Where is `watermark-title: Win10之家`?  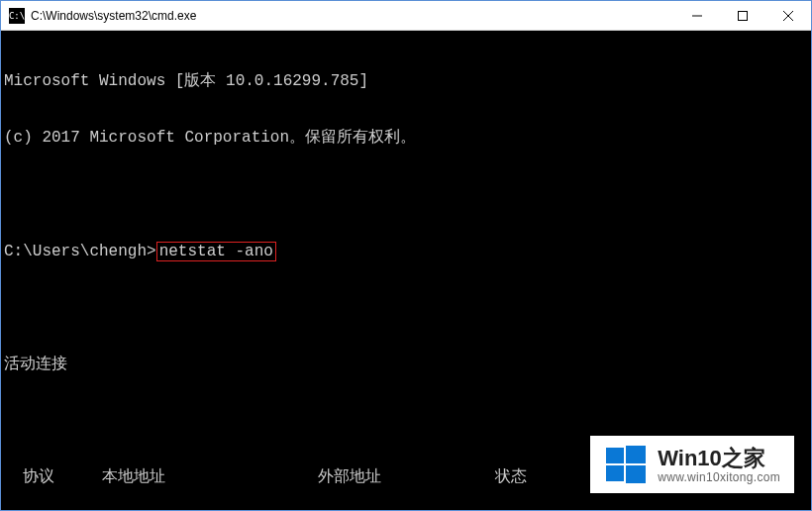
watermark-title: Win10之家 is located at coordinates (719, 459).